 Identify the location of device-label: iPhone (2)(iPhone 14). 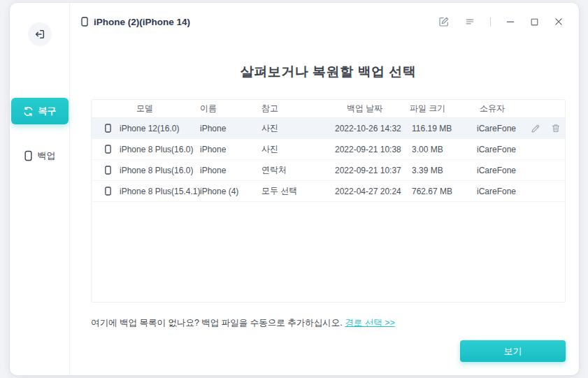
(142, 22).